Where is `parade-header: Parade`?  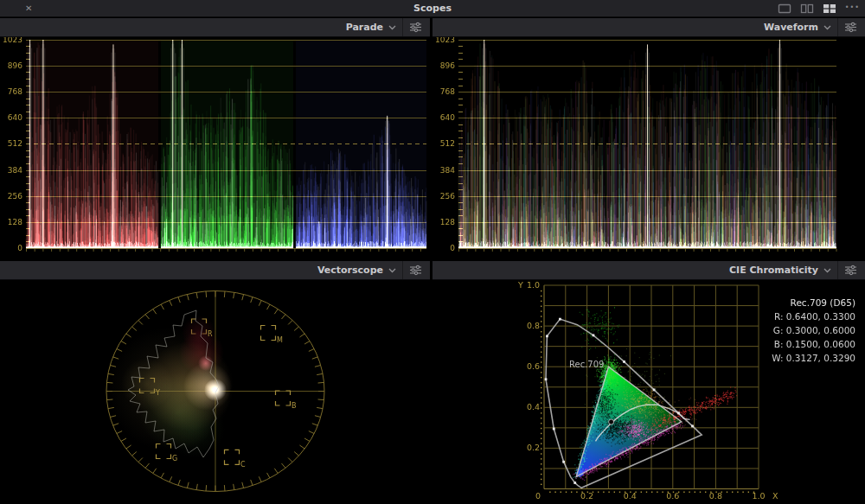 parade-header: Parade is located at coordinates (215, 28).